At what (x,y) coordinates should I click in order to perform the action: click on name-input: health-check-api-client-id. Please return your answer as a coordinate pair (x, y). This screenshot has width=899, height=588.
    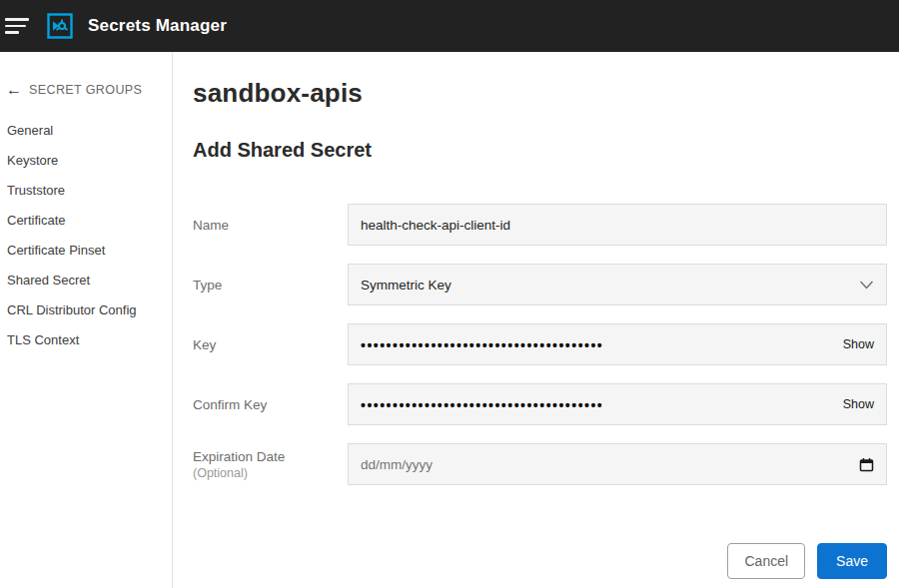
    Looking at the image, I should click on (617, 225).